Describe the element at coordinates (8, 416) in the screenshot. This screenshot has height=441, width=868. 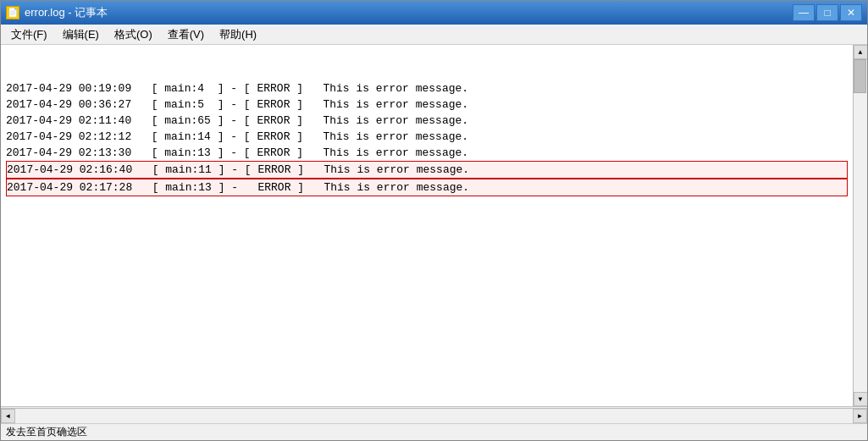
I see `scroll-left-button: ◄` at that location.